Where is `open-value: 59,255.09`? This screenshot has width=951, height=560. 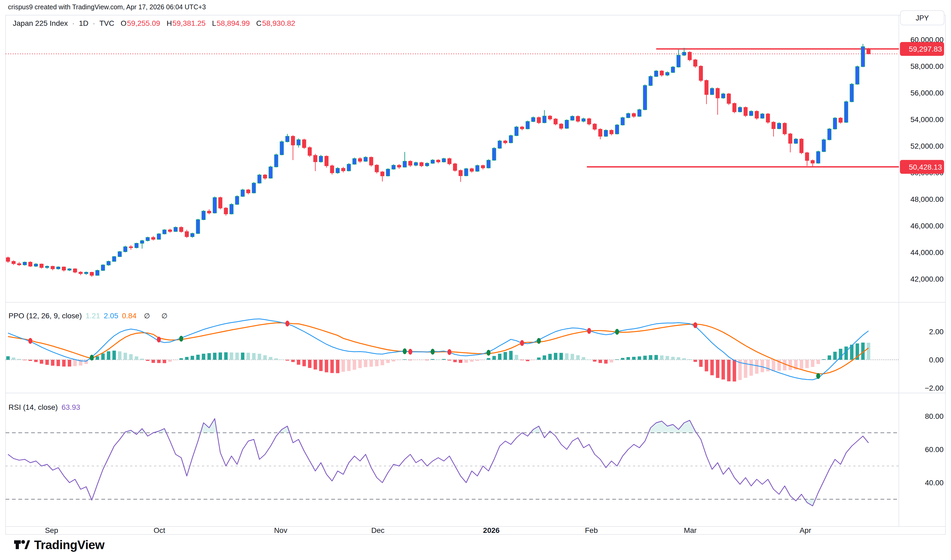
open-value: 59,255.09 is located at coordinates (143, 23).